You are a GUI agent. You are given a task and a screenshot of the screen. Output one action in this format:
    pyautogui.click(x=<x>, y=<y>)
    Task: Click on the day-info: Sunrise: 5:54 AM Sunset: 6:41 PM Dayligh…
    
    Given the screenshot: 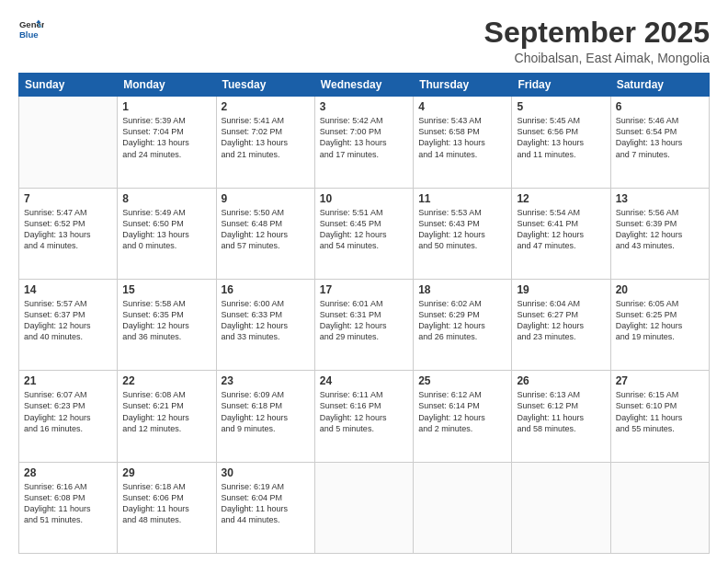 What is the action you would take?
    pyautogui.click(x=561, y=230)
    